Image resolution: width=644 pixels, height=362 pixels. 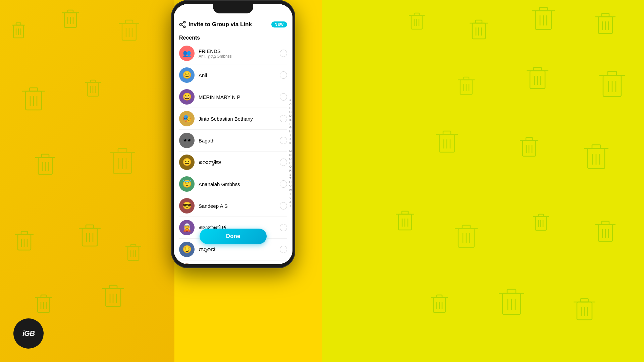 What do you see at coordinates (233, 206) in the screenshot?
I see `contact-item-sandeep: 😎 Sandeep A S` at bounding box center [233, 206].